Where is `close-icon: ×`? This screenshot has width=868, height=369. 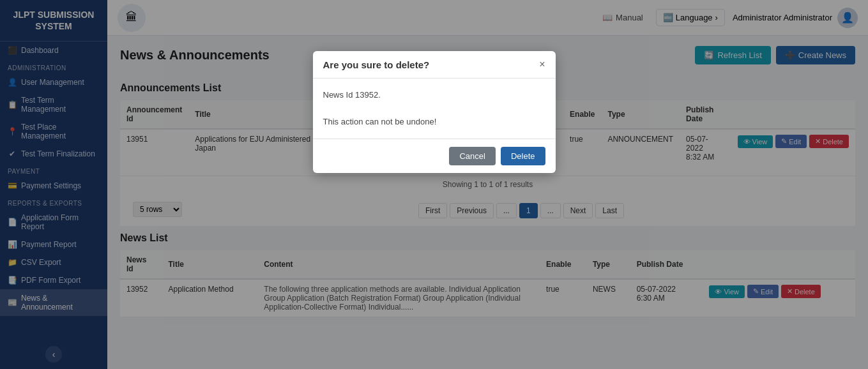
close-icon: × is located at coordinates (542, 64).